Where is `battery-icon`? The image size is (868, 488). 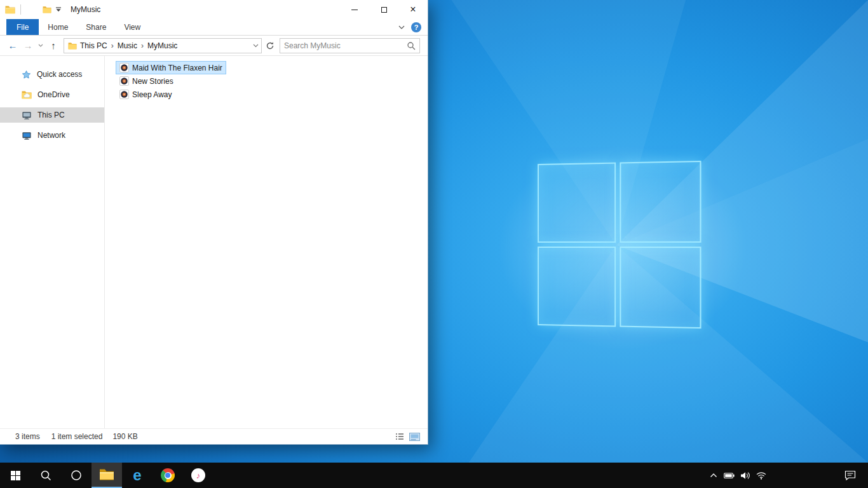
battery-icon is located at coordinates (729, 475).